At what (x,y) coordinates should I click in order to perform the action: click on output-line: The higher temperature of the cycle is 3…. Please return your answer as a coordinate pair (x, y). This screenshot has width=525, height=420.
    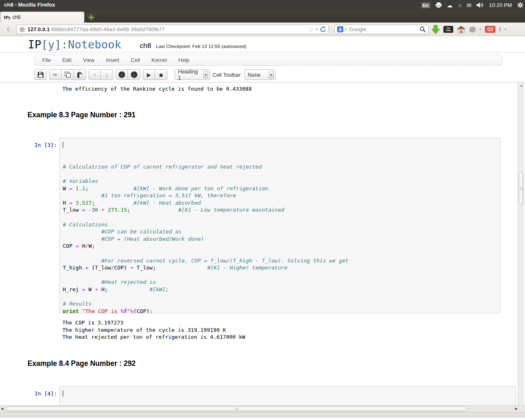
    Looking at the image, I should click on (154, 330).